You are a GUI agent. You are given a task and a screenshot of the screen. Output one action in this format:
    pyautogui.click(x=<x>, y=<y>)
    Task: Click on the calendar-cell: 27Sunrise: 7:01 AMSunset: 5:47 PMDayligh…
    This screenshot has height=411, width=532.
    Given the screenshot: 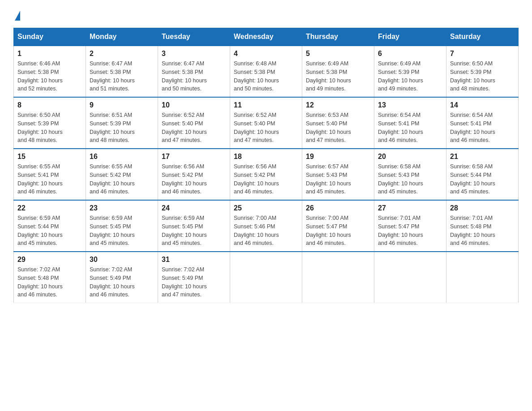 What is the action you would take?
    pyautogui.click(x=410, y=226)
    